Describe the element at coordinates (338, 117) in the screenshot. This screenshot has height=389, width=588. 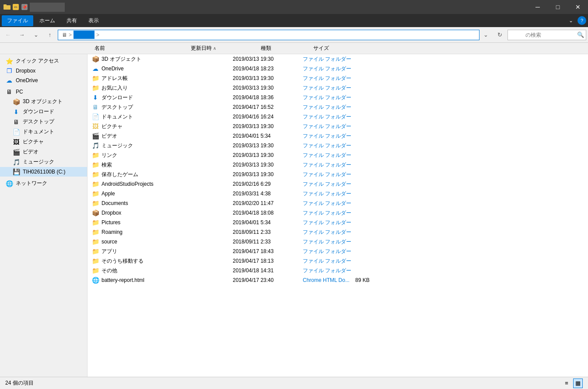
I see `table-row: 📄 ドキュメント 2019/04/16 16:24 ファイル フォルダー` at that location.